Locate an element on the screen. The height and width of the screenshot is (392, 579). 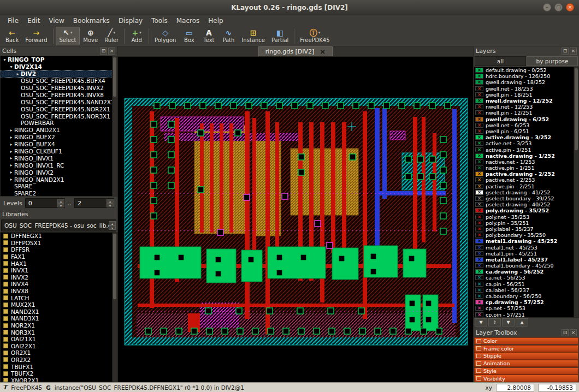
layer-row: ×poly.net - 35/253 is located at coordinates (527, 217).